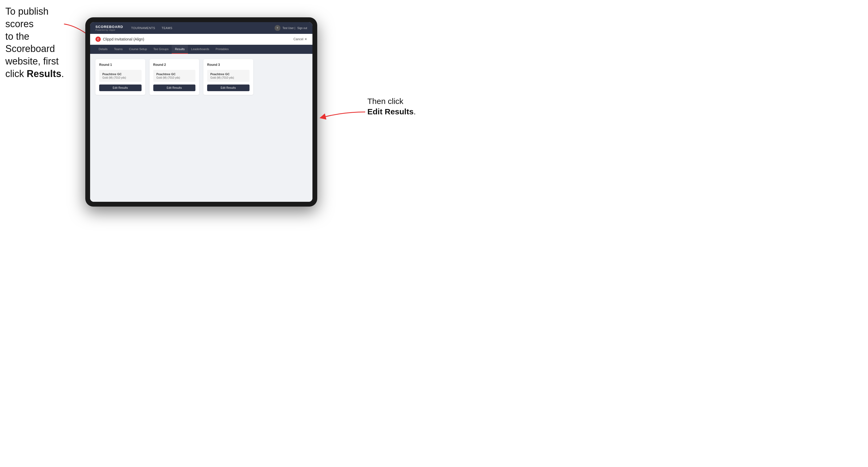 The image size is (868, 467). Describe the element at coordinates (103, 49) in the screenshot. I see `tab-details: Details` at that location.